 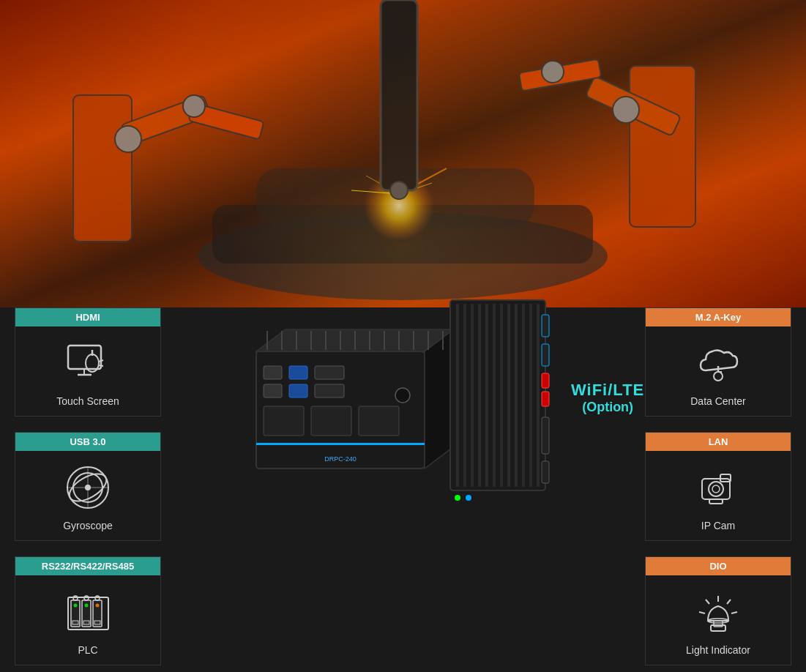 What do you see at coordinates (88, 442) in the screenshot?
I see `feature-header-usb: USB 3.0` at bounding box center [88, 442].